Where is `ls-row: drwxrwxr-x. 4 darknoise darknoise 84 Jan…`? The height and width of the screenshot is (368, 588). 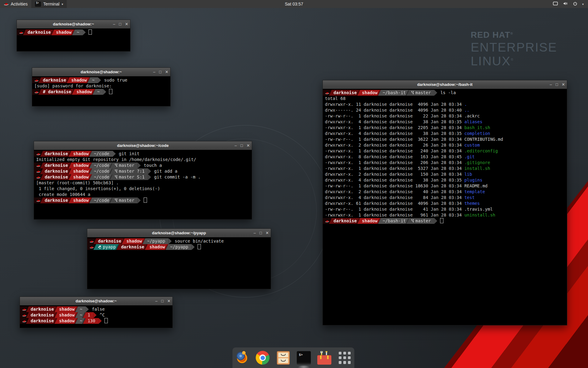 ls-row: drwxrwxr-x. 4 darknoise darknoise 84 Jan… is located at coordinates (445, 197).